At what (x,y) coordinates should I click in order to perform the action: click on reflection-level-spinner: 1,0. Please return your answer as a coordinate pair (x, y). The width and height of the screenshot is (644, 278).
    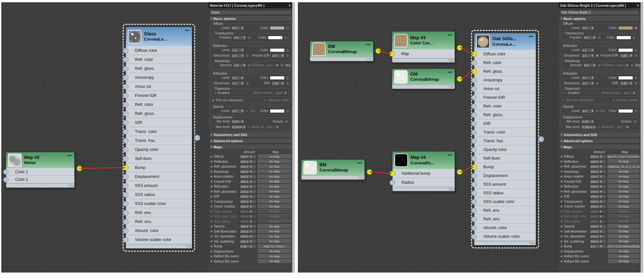
    Looking at the image, I should click on (588, 50).